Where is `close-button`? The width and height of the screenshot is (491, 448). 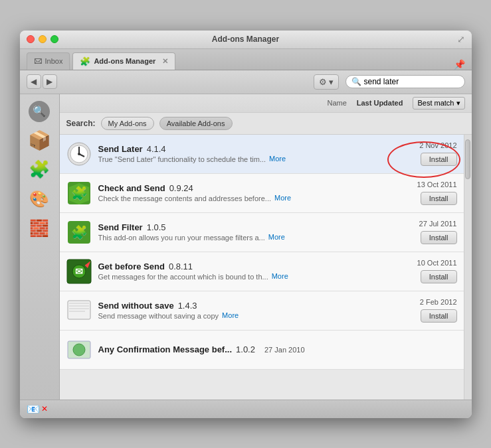
close-button is located at coordinates (31, 39).